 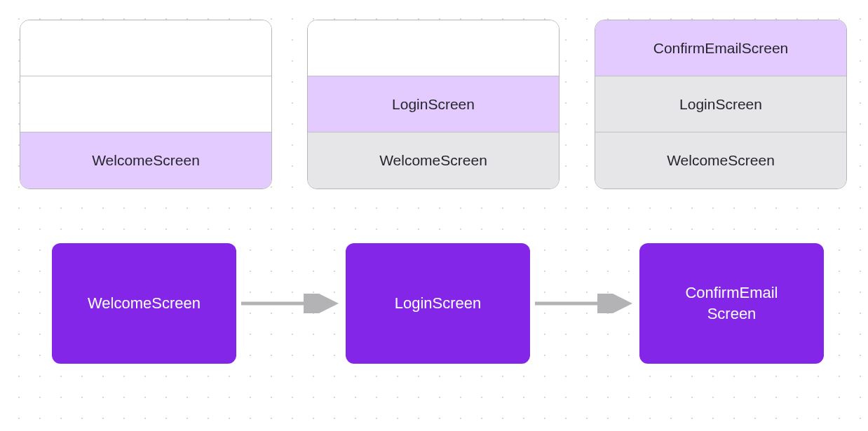 What do you see at coordinates (146, 104) in the screenshot?
I see `stack-1: WelcomeScreen` at bounding box center [146, 104].